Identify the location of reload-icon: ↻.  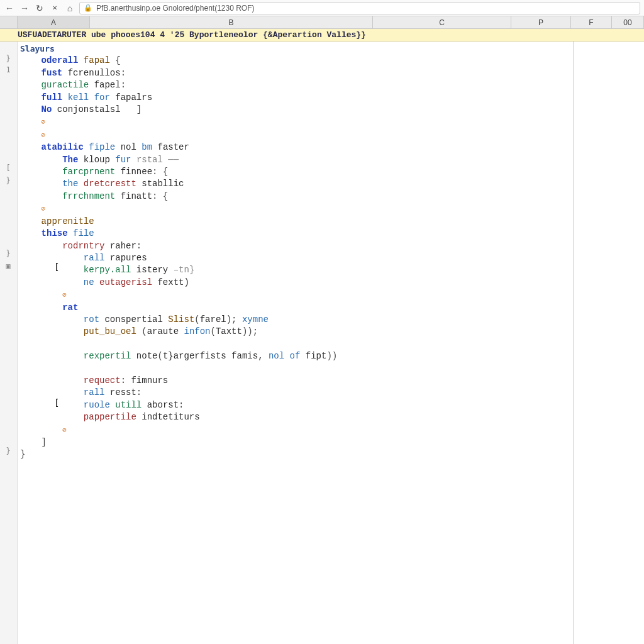
(40, 8).